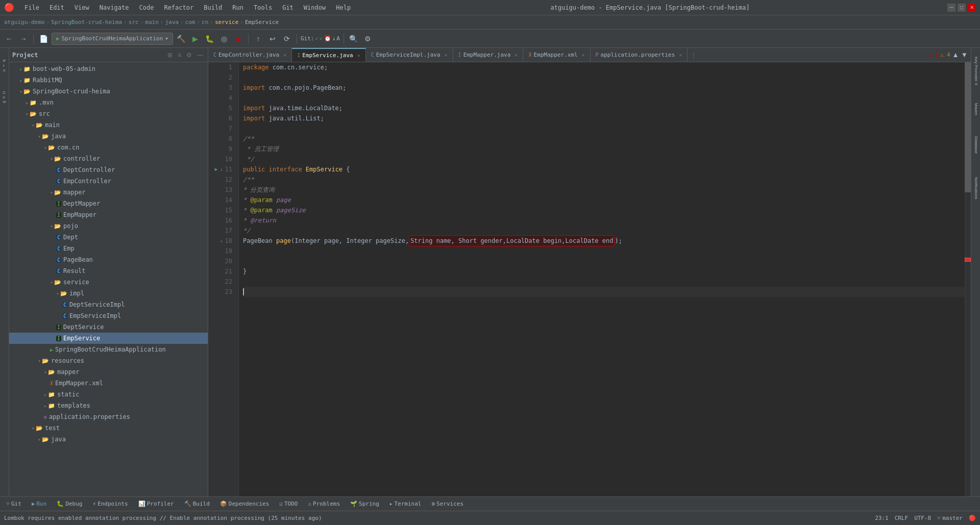  What do you see at coordinates (82, 8) in the screenshot?
I see `menu-view: View` at bounding box center [82, 8].